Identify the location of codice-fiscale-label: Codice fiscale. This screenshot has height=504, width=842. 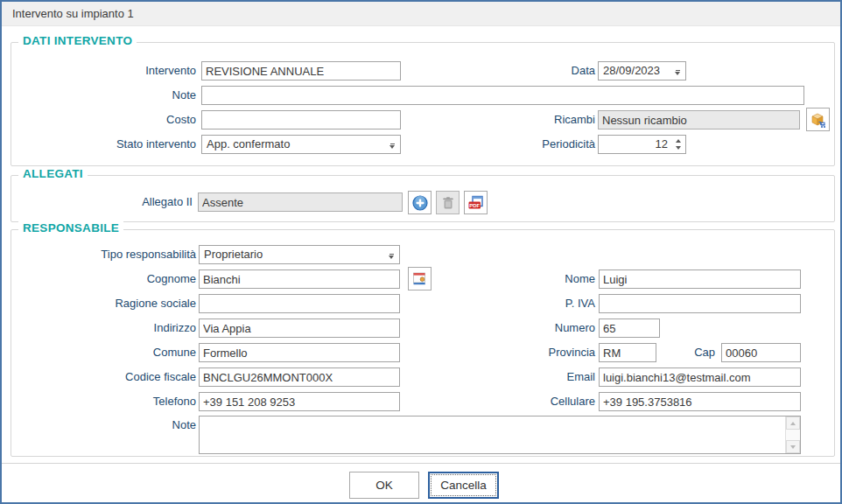
(103, 377).